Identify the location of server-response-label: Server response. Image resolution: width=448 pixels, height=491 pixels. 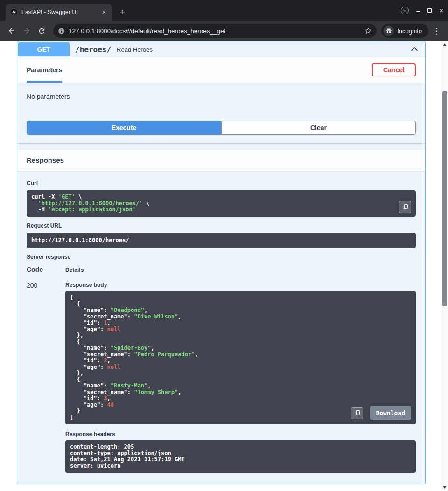
(221, 257).